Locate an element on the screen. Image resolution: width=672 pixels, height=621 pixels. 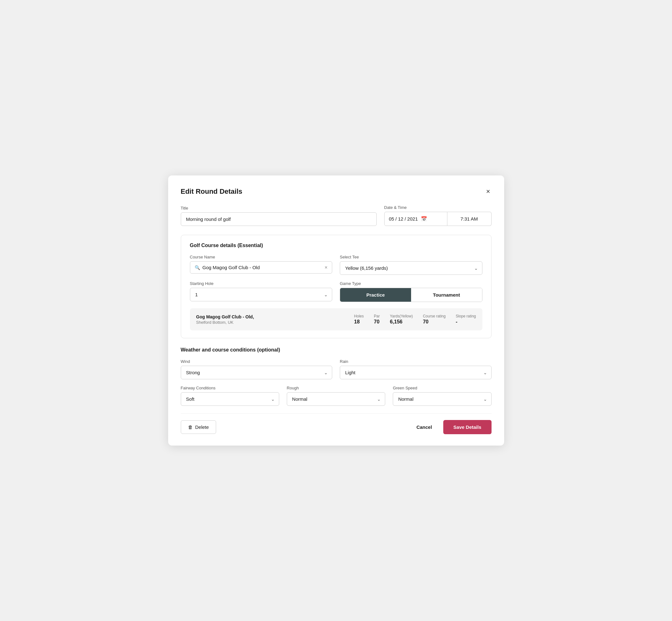
title-field-group: Title is located at coordinates (279, 216).